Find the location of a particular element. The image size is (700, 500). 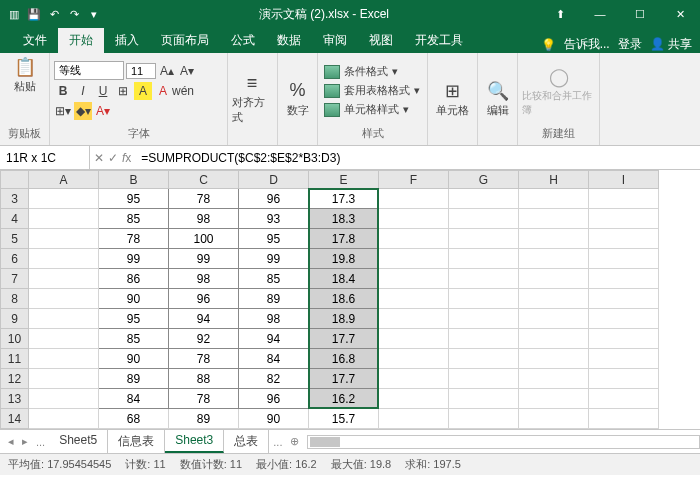

col-header-G: G is located at coordinates (484, 180).